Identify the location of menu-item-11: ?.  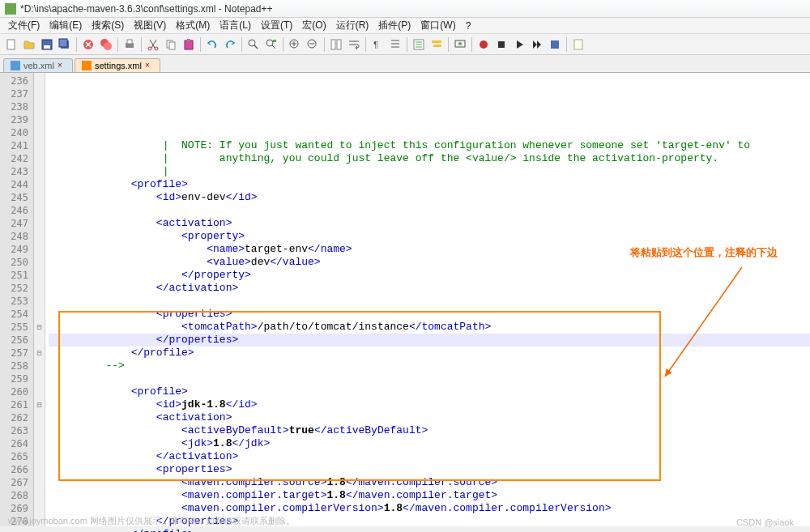
(468, 26).